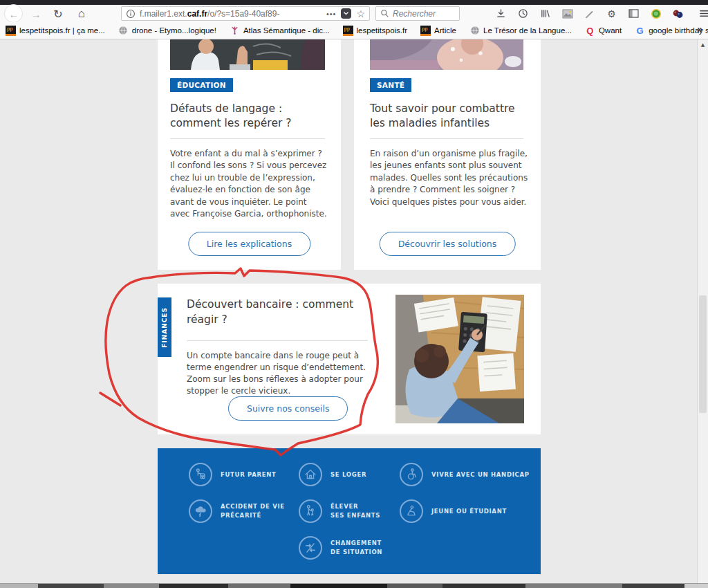 The height and width of the screenshot is (588, 708). Describe the element at coordinates (501, 14) in the screenshot. I see `download-icon` at that location.